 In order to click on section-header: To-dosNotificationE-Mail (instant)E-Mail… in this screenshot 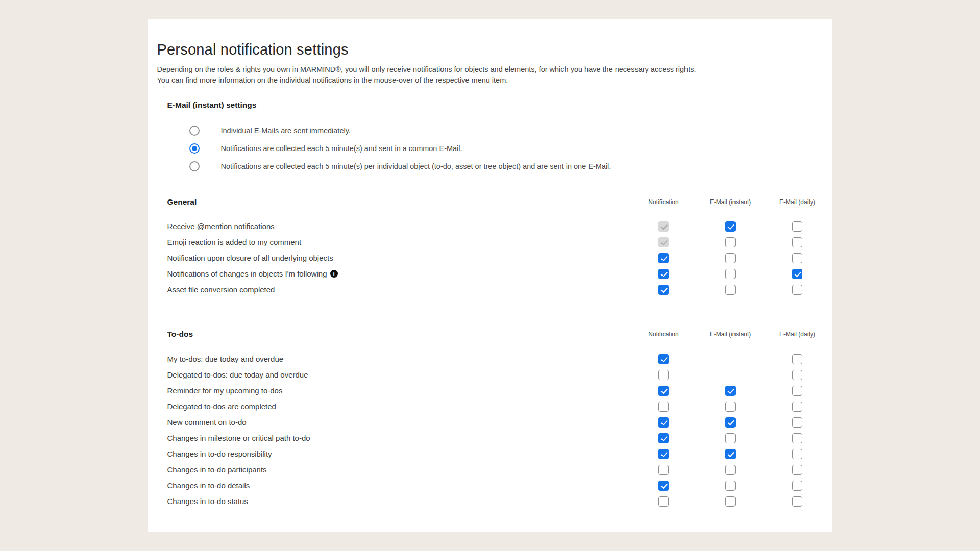, I will do `click(490, 334)`.